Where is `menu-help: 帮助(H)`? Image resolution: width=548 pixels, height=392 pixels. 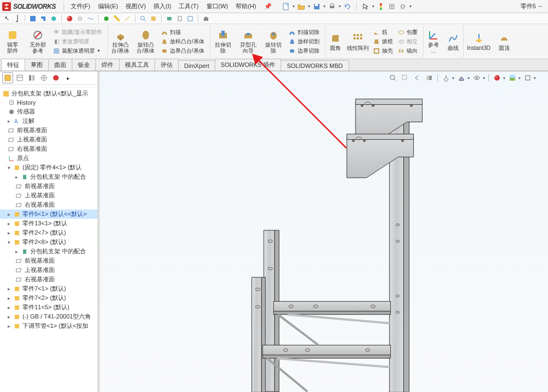
menu-help: 帮助(H) is located at coordinates (246, 7).